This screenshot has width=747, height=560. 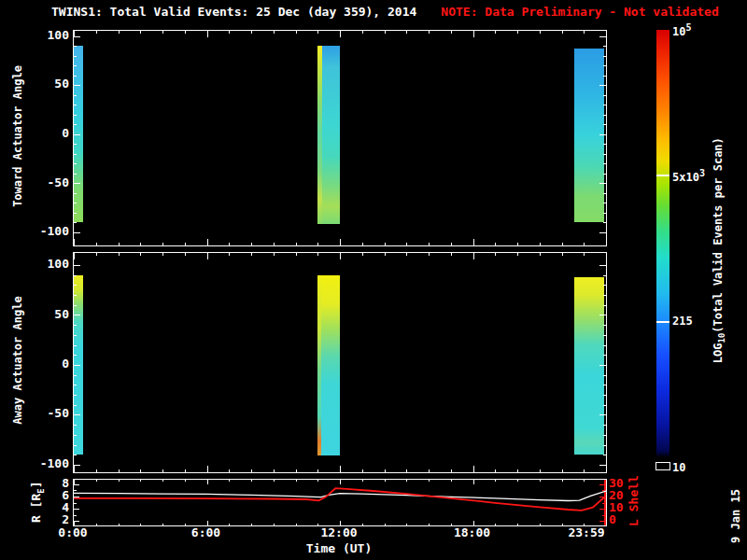 I want to click on band-column, so click(x=589, y=366).